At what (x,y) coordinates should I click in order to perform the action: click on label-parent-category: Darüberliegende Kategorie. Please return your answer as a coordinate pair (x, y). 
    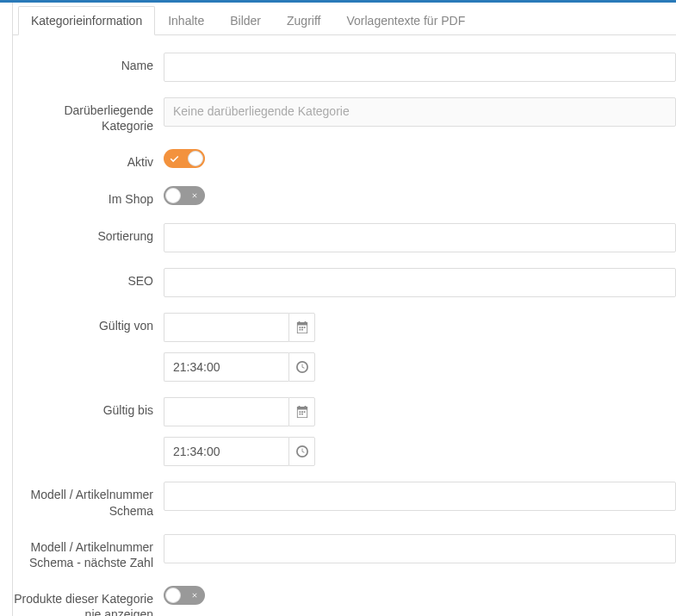
    Looking at the image, I should click on (88, 115).